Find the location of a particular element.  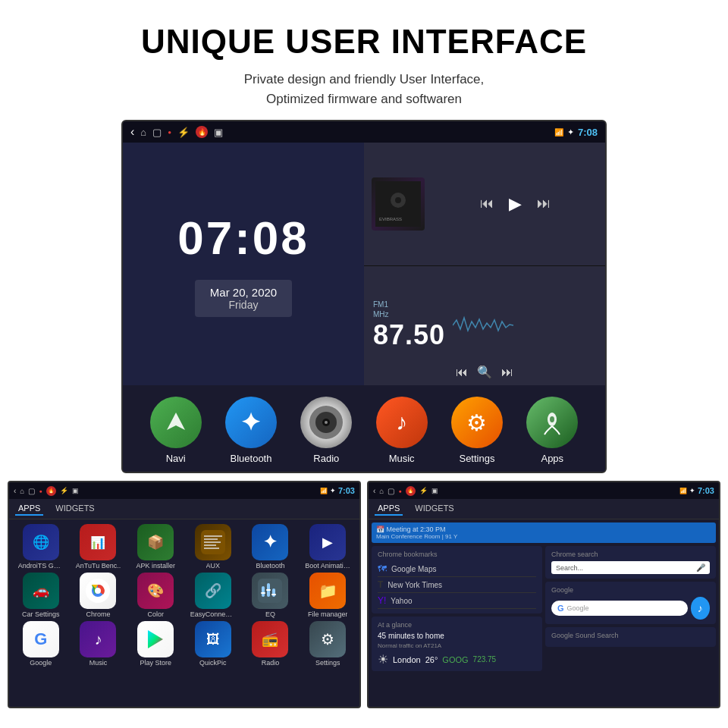

br-home-icon: ⌂ is located at coordinates (381, 491).